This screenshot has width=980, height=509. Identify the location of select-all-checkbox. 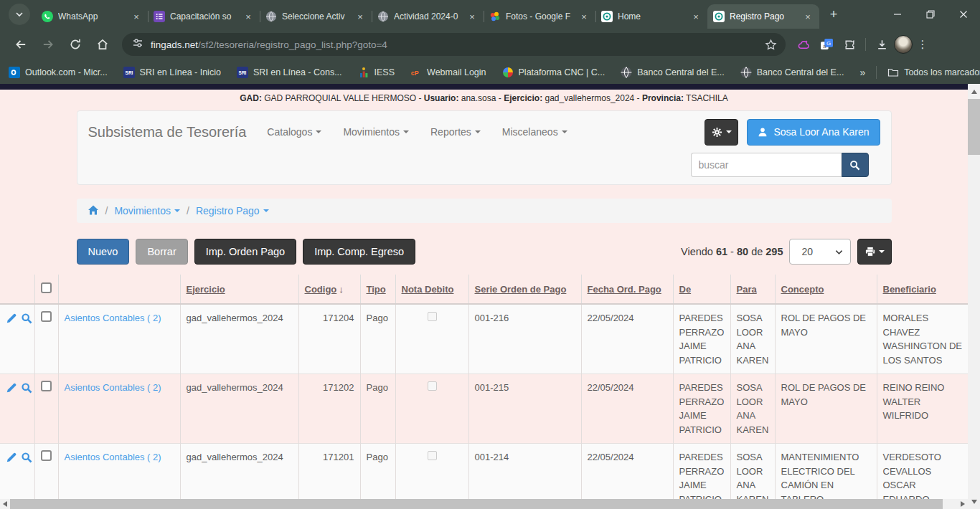
(46, 288).